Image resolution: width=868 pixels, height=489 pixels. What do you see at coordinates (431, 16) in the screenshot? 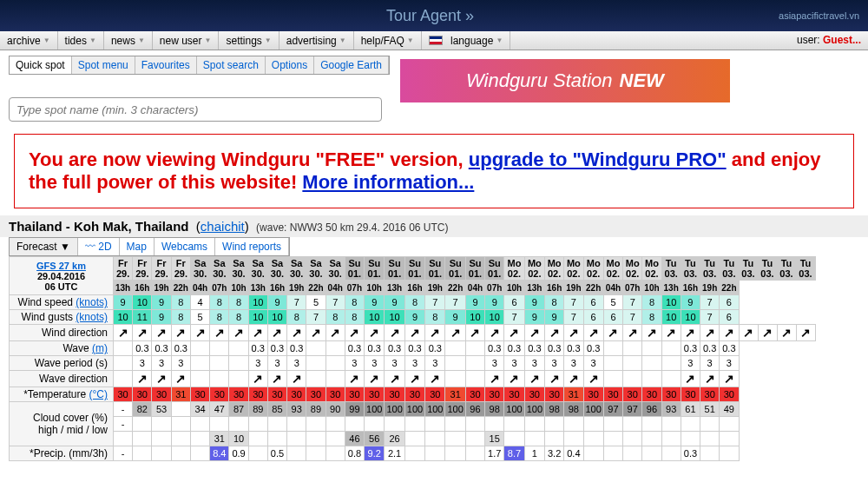
I see `tour-agent-link: Tour Agent »` at bounding box center [431, 16].